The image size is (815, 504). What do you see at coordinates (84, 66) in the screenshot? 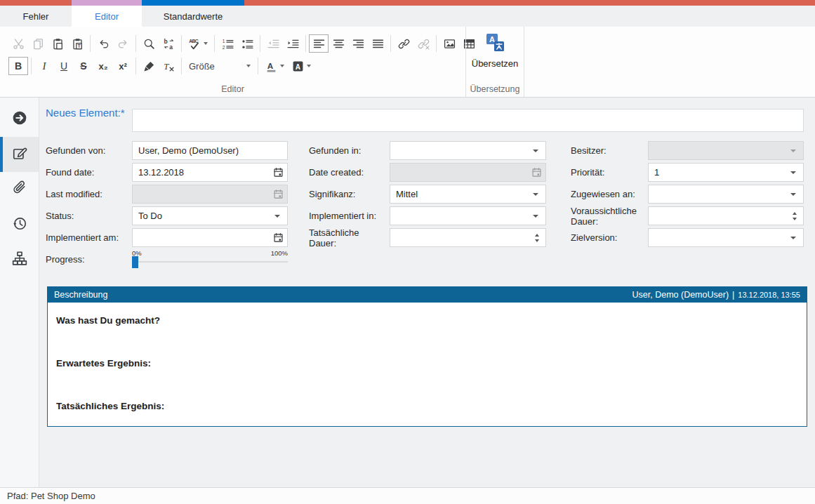
I see `strikethrough-icon: S` at bounding box center [84, 66].